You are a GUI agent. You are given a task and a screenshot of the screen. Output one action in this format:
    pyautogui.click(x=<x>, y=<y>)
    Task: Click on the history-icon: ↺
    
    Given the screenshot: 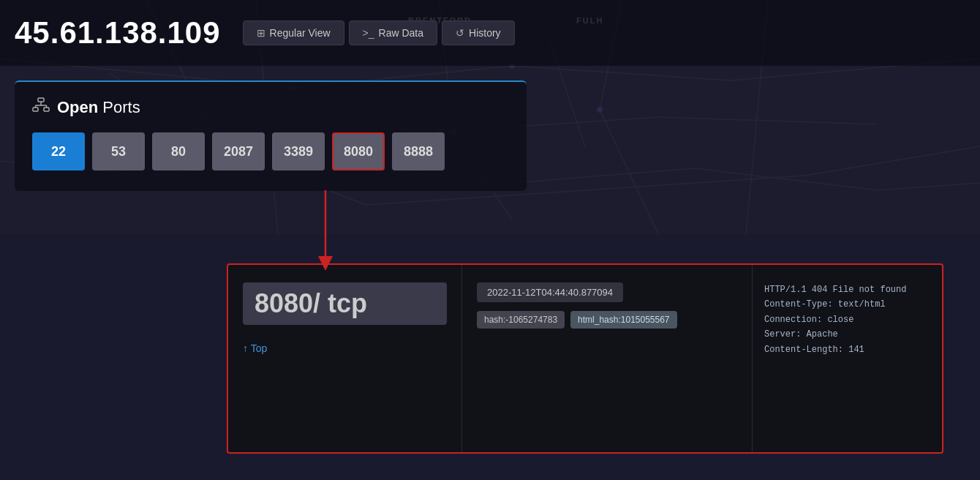 What is the action you would take?
    pyautogui.click(x=460, y=33)
    